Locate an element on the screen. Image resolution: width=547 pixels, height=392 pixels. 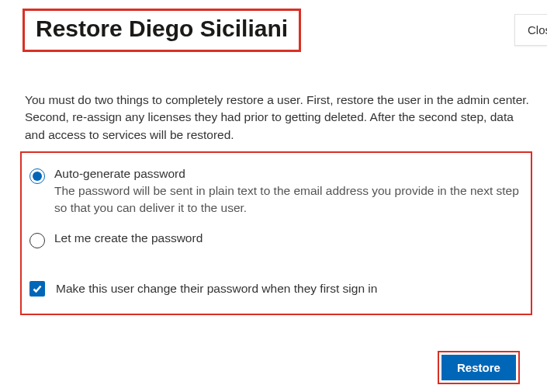
restore-button-highlight-frame: Restore is located at coordinates (479, 368).